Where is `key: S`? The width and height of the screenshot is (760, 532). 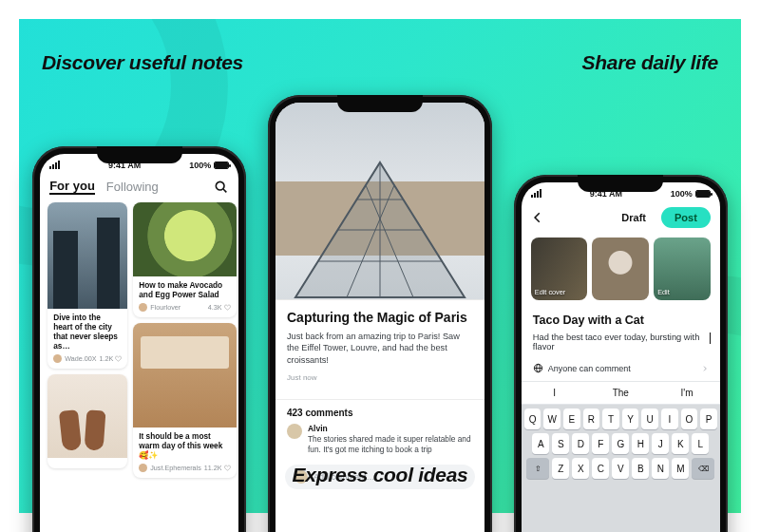 key: S is located at coordinates (560, 444).